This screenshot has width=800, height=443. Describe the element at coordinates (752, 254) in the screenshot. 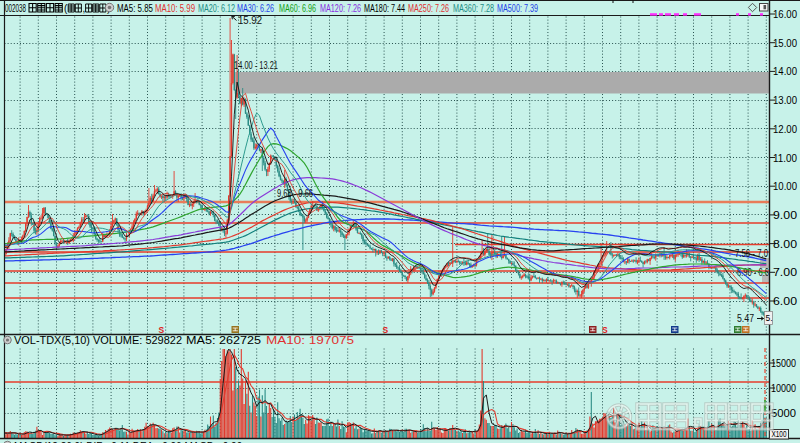

I see `svg-text: 7.56 - 7.0` at that location.